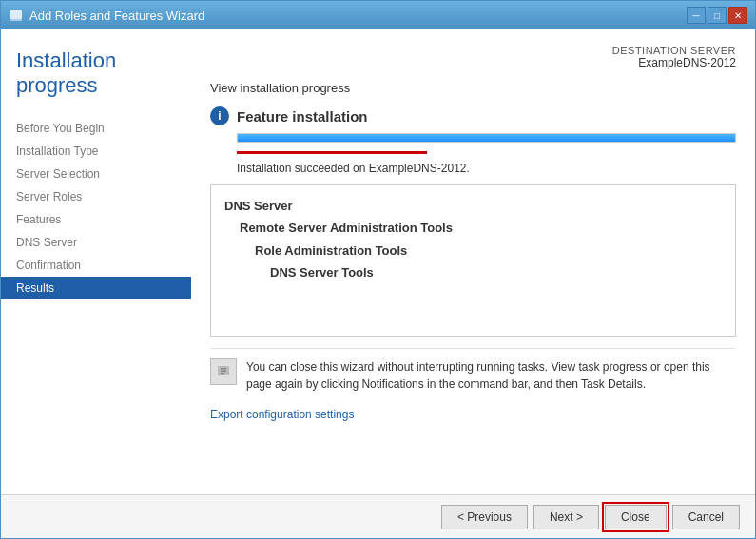 The image size is (756, 539). Describe the element at coordinates (487, 168) in the screenshot. I see `success-message: Installation succeeded on ExampleDNS-201…` at that location.